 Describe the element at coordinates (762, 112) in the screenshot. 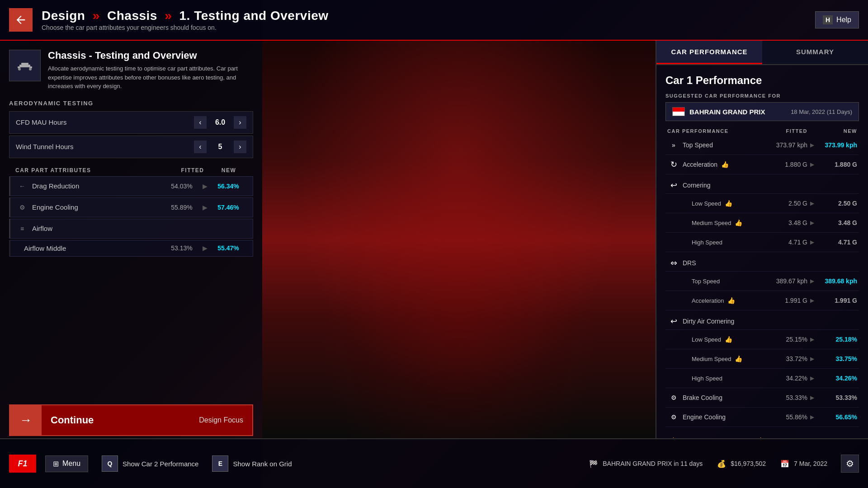

I see `race-badge: BAHRAIN GRAND PRIX 18 Mar, 2022 (11 Days…` at that location.